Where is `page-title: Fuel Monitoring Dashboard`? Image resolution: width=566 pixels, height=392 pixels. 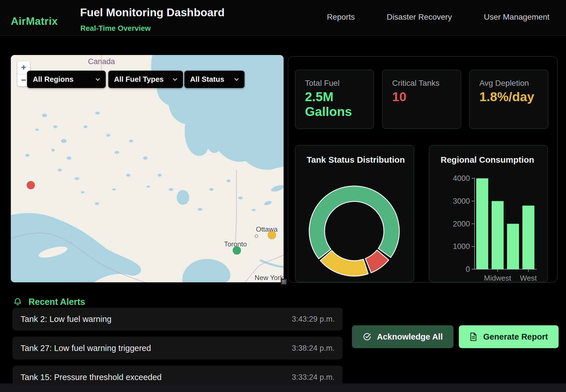
page-title: Fuel Monitoring Dashboard is located at coordinates (152, 13).